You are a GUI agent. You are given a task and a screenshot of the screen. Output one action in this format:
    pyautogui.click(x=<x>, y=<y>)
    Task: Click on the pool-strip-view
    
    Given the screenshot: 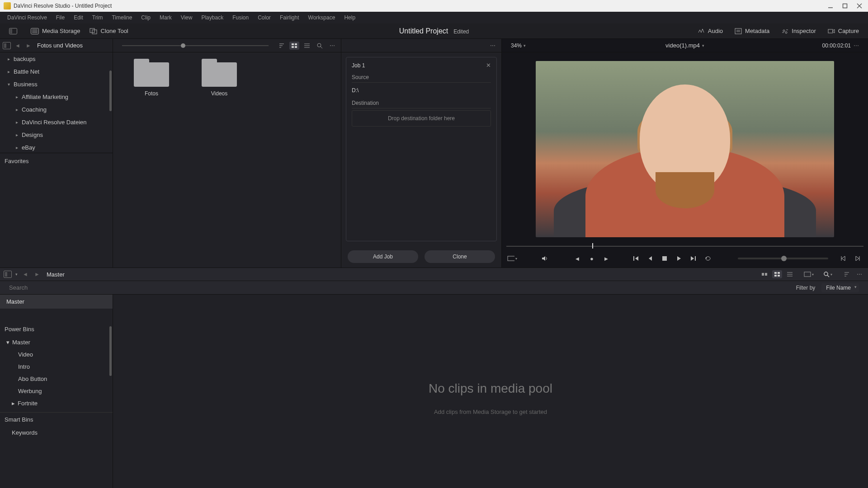 What is the action you would take?
    pyautogui.click(x=764, y=274)
    